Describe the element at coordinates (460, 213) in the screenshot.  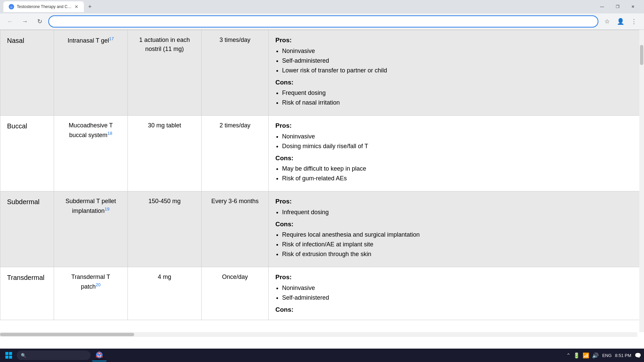
I see `pros-list: Infrequent dosing` at that location.